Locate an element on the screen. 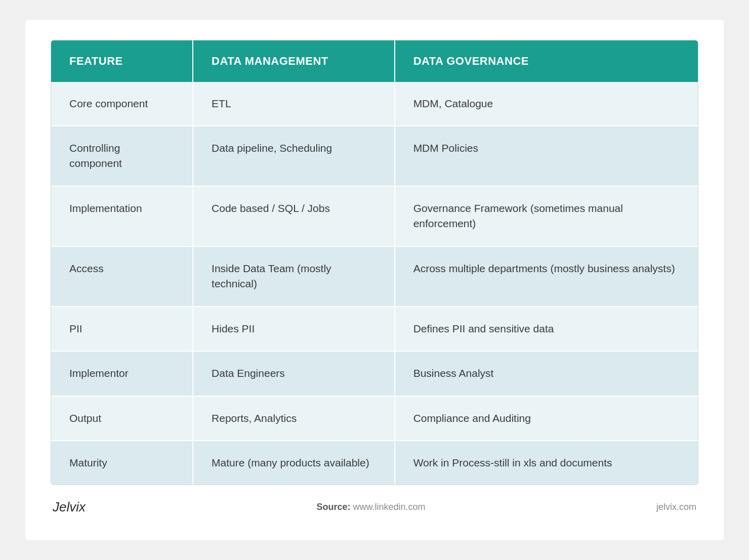  table-row: Controlling componentData pipeline, Sche… is located at coordinates (374, 156).